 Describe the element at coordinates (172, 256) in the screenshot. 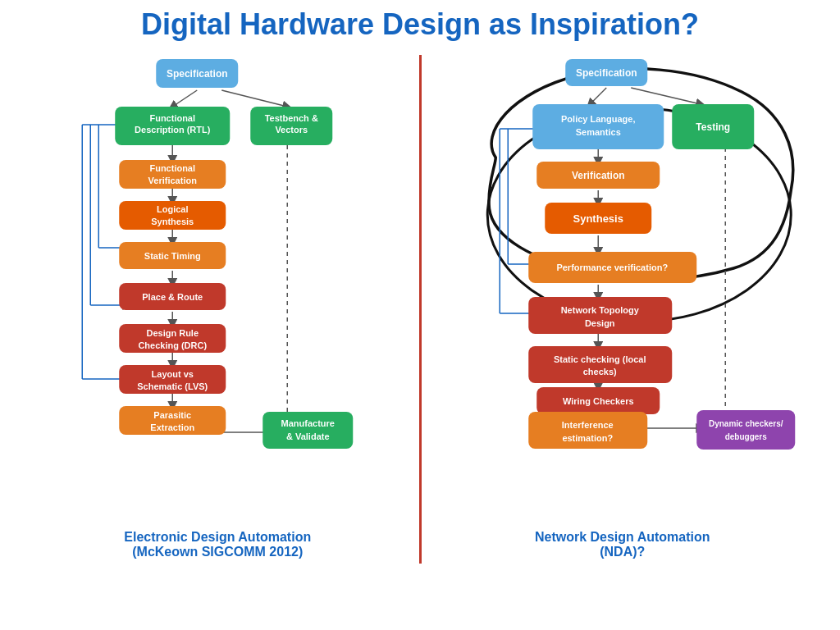

I see `svg-text: Static Timing` at that location.